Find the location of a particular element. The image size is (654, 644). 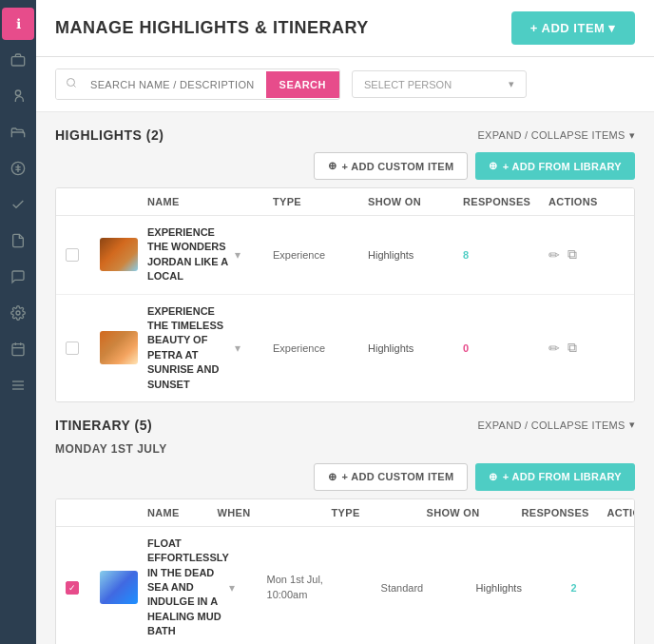

col-when: WHEN is located at coordinates (275, 513).